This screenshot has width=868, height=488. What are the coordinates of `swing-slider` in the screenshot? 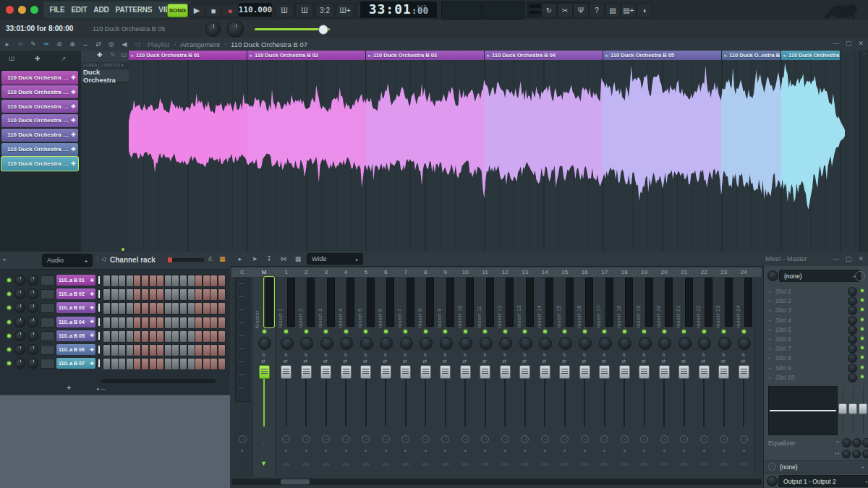 It's located at (186, 260).